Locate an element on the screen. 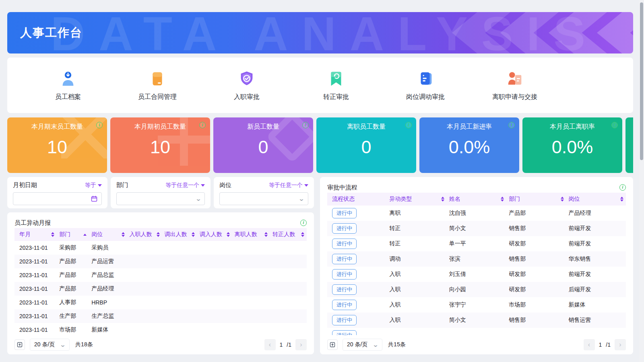  column-header: 转正人数 is located at coordinates (288, 234).